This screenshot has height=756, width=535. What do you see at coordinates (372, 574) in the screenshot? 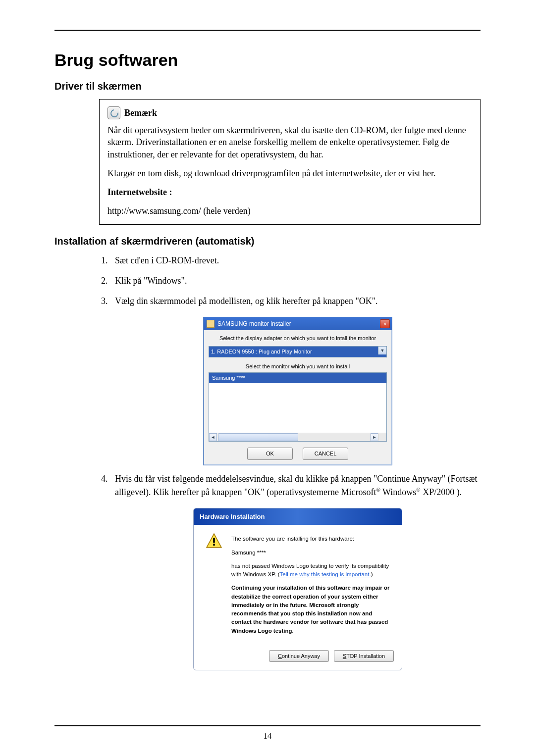
I see `hw-line-3-post: )` at bounding box center [372, 574].